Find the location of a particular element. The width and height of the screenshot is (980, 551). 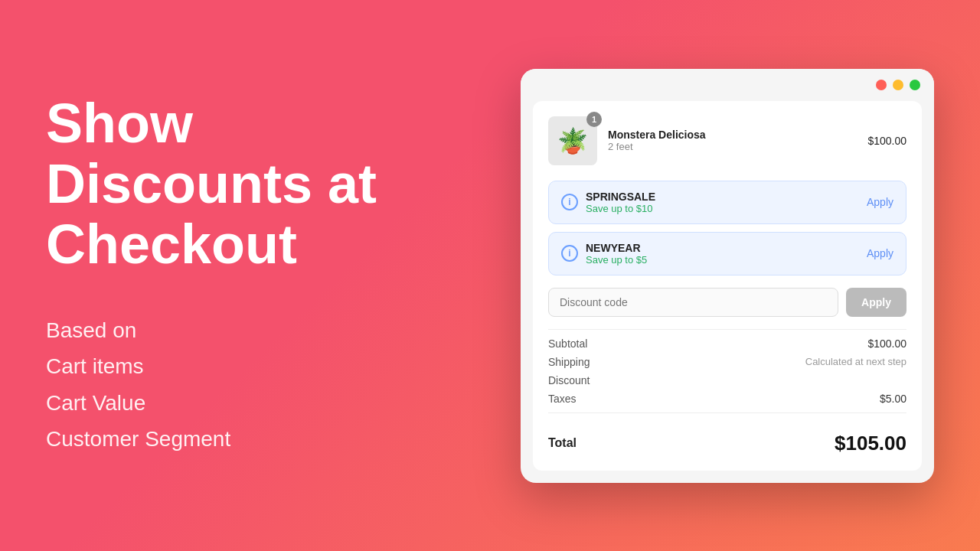

apply-link-0: Apply is located at coordinates (880, 202).